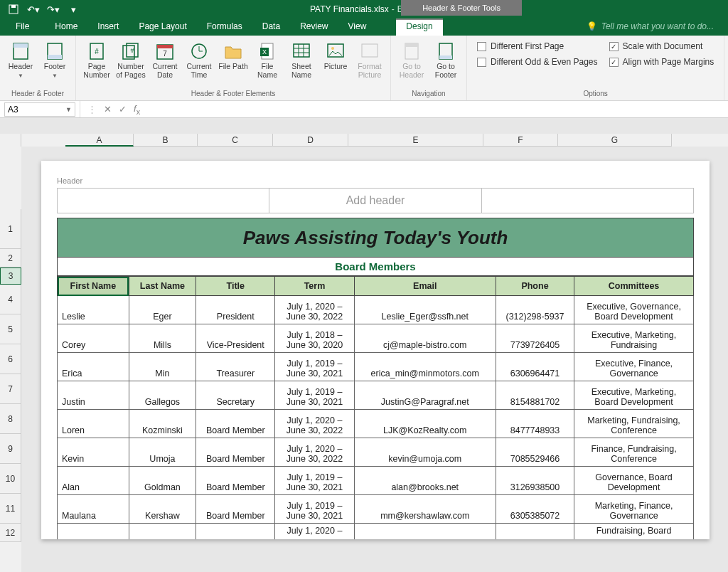 This screenshot has height=572, width=728. I want to click on table-cell: Vice-President, so click(236, 339).